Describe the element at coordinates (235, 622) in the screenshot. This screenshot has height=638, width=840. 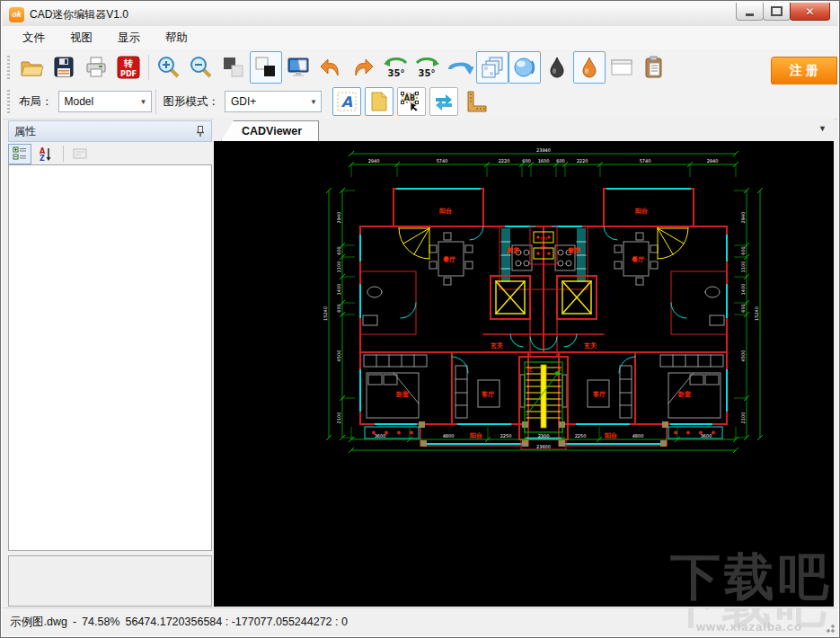
I see `status-coordinates: 56474.1720356584 : -177077.055244272 : 0` at that location.